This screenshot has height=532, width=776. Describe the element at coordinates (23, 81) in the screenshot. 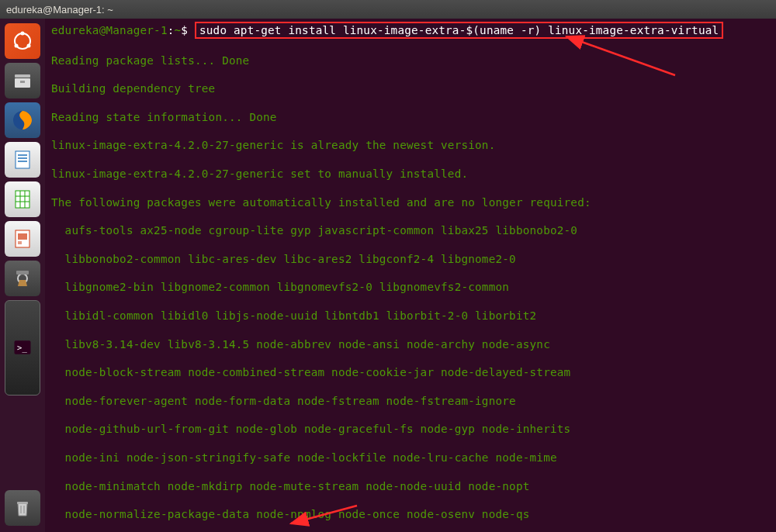

I see `files-icon` at that location.